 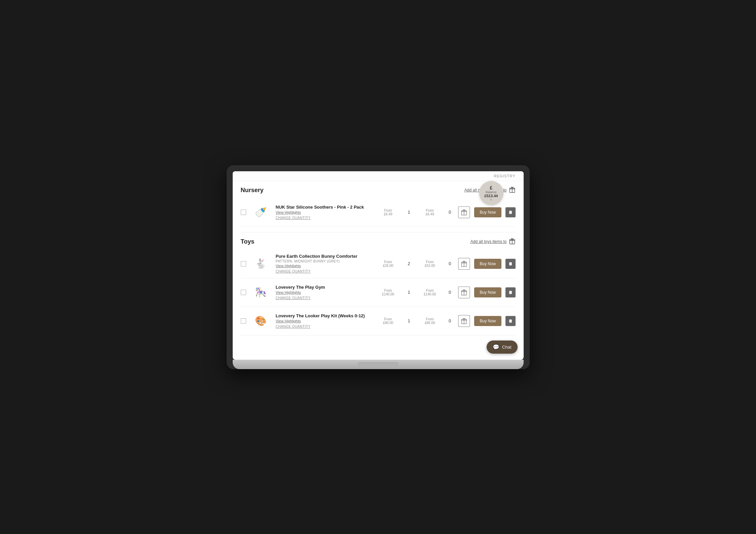 I want to click on toys-item-qty-3: 1, so click(x=409, y=321).